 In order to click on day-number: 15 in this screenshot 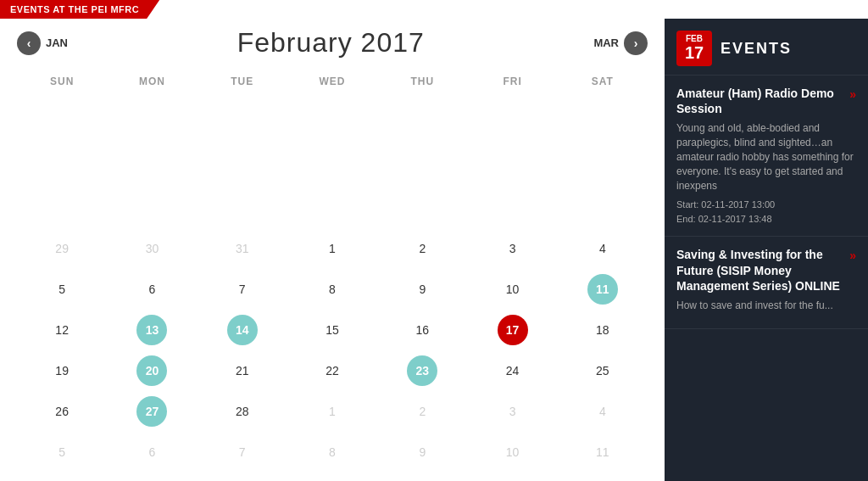, I will do `click(332, 330)`.